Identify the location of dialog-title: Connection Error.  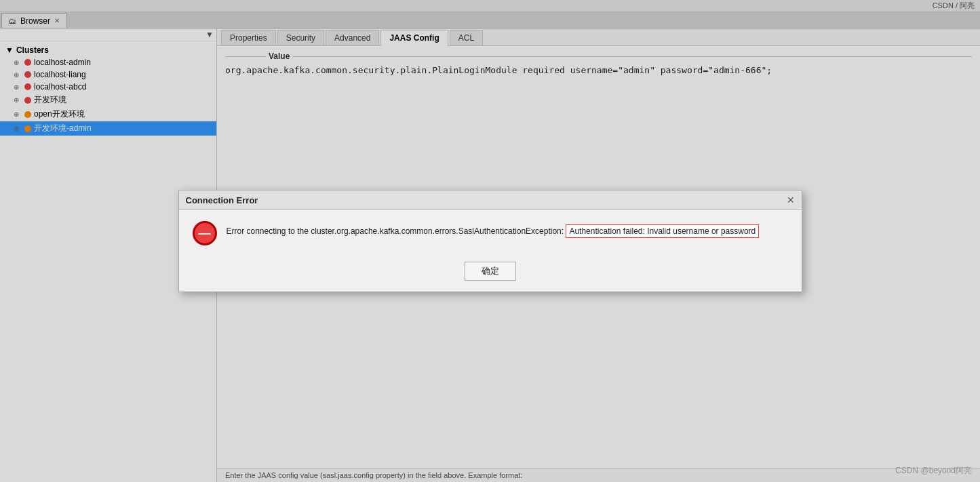
(222, 201).